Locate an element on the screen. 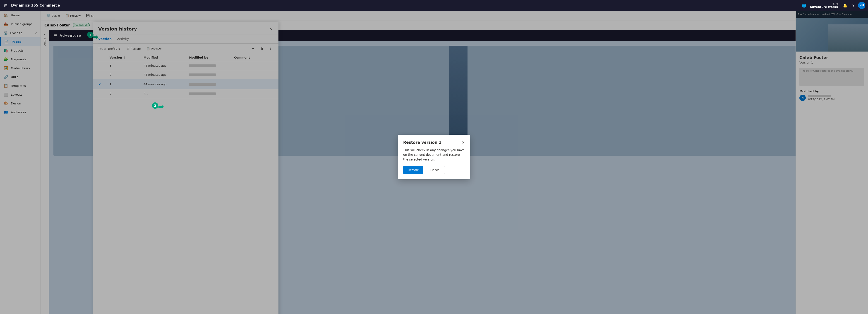 This screenshot has width=868, height=314. annotation-arrow-2: ➡ is located at coordinates (161, 107).